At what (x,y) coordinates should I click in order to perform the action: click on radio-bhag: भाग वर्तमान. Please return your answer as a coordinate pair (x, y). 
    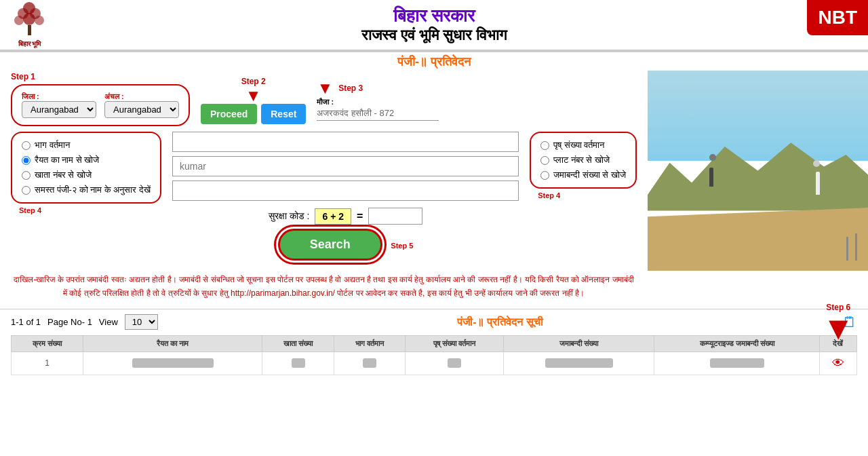
    Looking at the image, I should click on (86, 145).